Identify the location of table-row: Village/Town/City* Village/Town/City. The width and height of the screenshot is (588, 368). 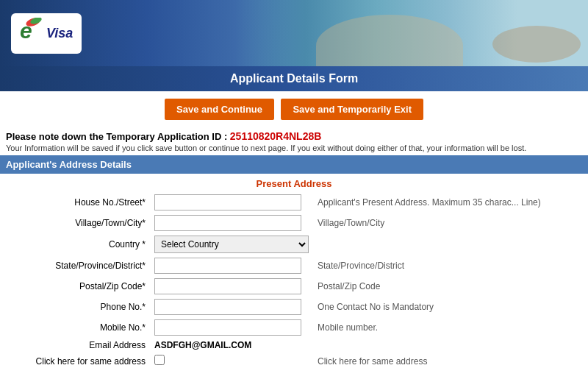
(294, 223).